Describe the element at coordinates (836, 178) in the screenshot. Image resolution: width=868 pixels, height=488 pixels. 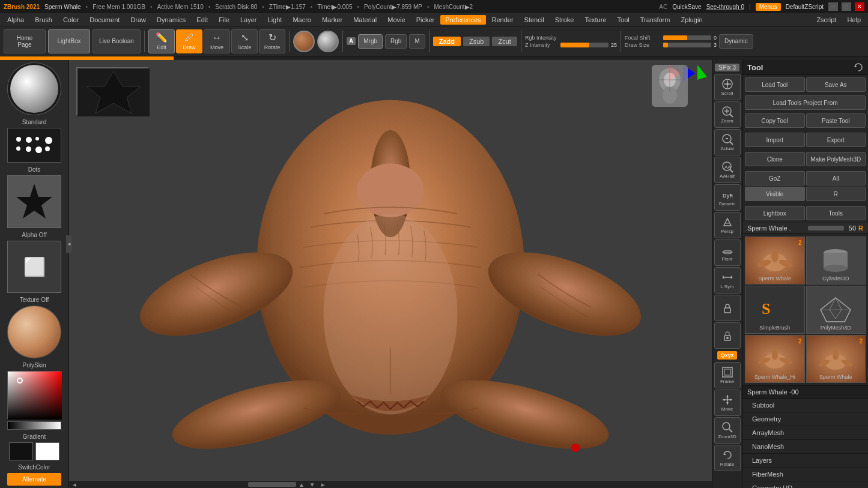
I see `all-button: All` at that location.